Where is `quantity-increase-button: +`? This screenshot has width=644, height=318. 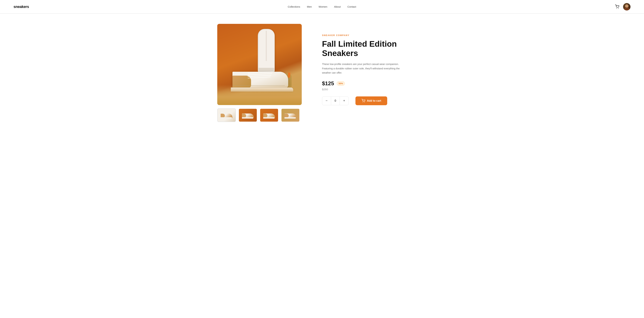
quantity-increase-button: + is located at coordinates (344, 101).